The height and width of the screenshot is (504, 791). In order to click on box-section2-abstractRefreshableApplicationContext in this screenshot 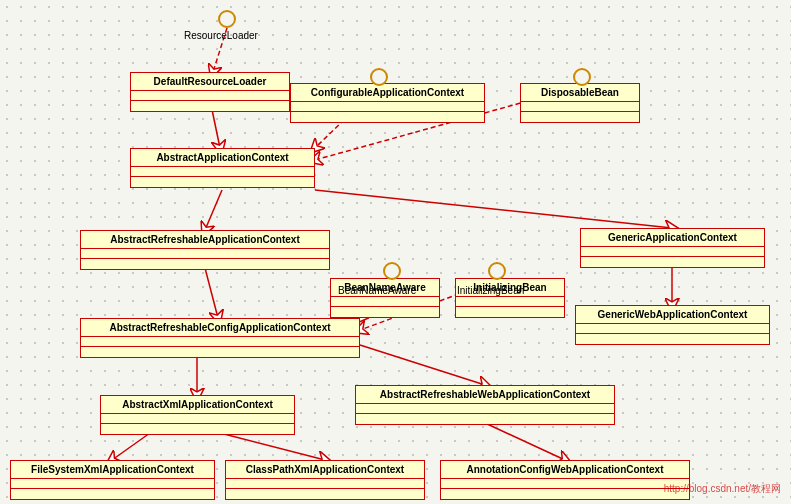, I will do `click(205, 264)`.